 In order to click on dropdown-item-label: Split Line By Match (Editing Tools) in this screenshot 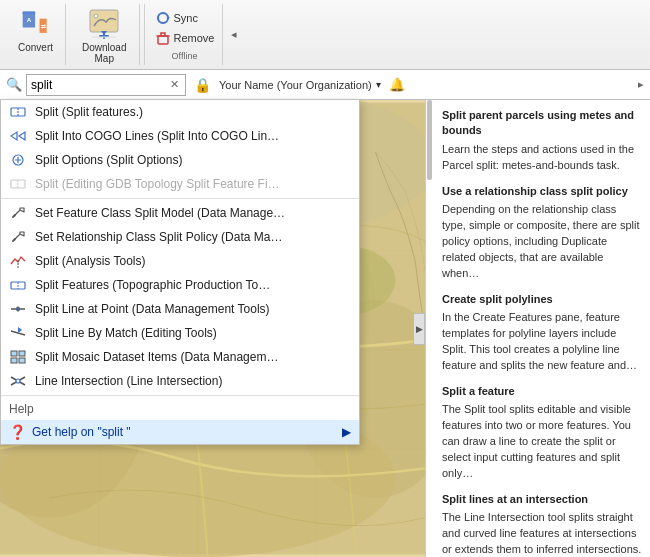, I will do `click(126, 333)`.